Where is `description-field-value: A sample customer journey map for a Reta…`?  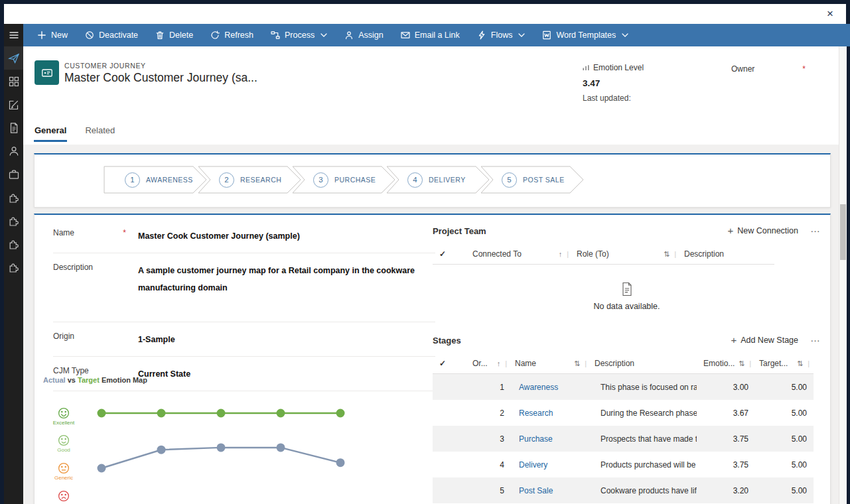 description-field-value: A sample customer journey map for a Reta… is located at coordinates (277, 279).